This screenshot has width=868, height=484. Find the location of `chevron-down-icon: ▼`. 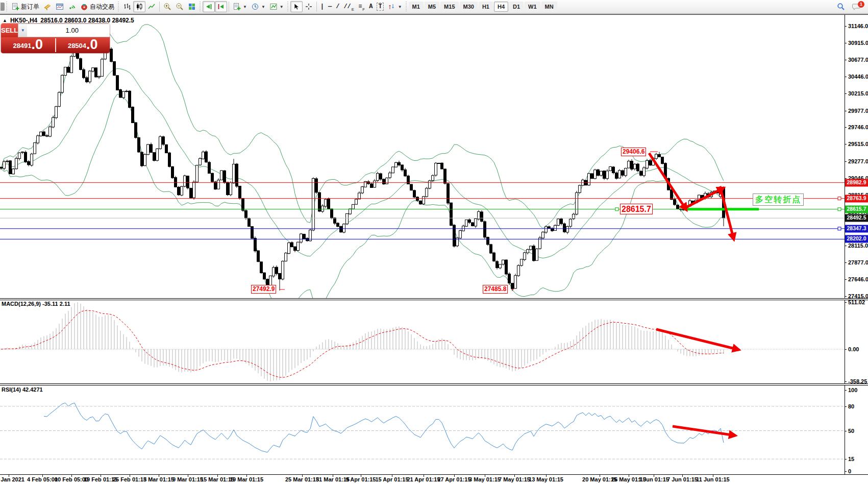

chevron-down-icon: ▼ is located at coordinates (263, 7).